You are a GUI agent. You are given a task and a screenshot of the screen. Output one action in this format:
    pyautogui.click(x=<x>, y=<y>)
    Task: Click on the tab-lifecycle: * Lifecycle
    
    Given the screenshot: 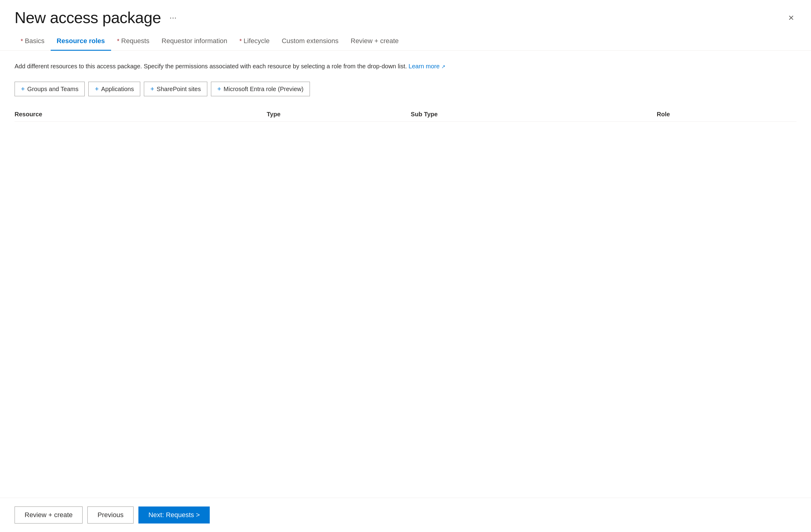 What is the action you would take?
    pyautogui.click(x=255, y=42)
    